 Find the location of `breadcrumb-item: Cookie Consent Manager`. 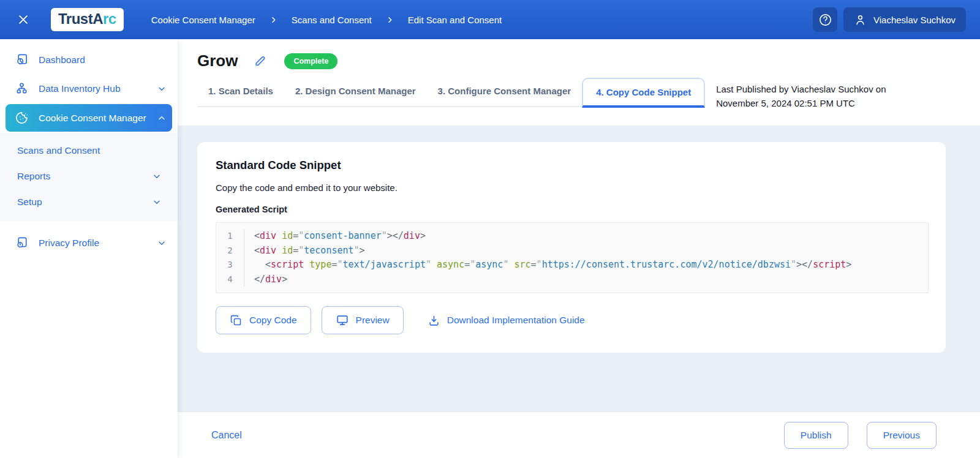

breadcrumb-item: Cookie Consent Manager is located at coordinates (203, 20).